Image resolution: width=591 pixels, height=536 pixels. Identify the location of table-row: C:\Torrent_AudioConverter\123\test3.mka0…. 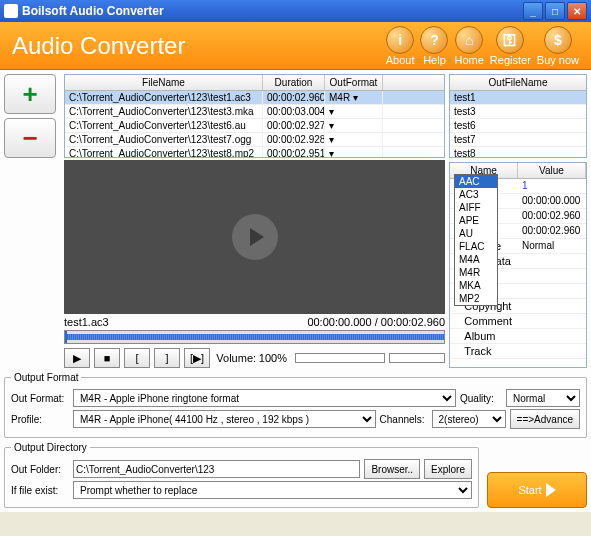
(254, 112).